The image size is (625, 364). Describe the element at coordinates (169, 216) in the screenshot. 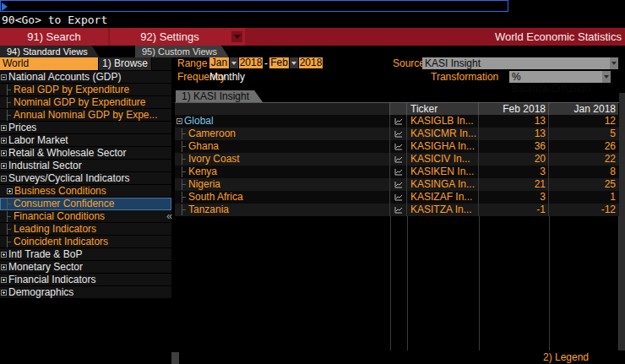

I see `collapse-sidebar-button: «` at that location.